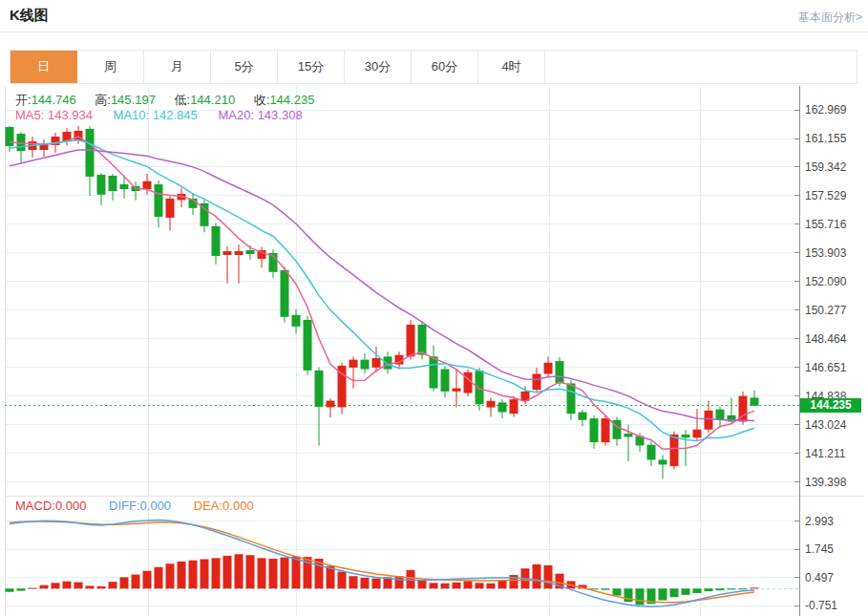  What do you see at coordinates (262, 99) in the screenshot?
I see `close-label: 收:` at bounding box center [262, 99].